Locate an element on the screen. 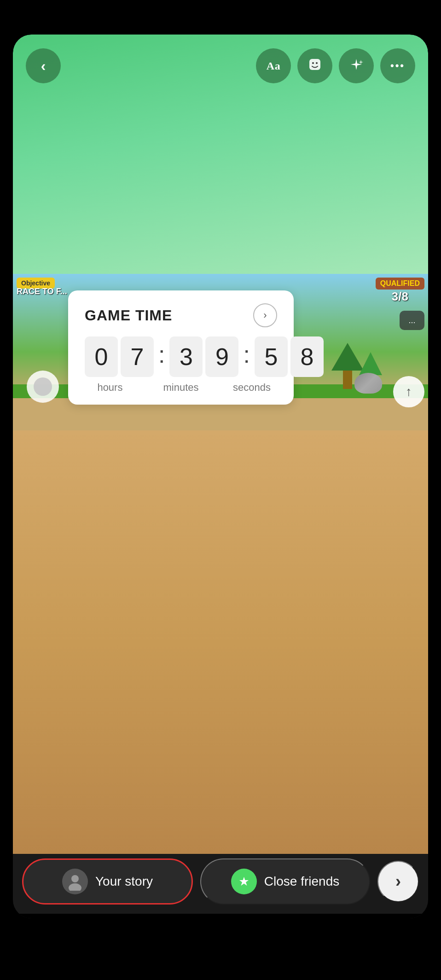  seconds-ones-digit: 8 is located at coordinates (307, 357).